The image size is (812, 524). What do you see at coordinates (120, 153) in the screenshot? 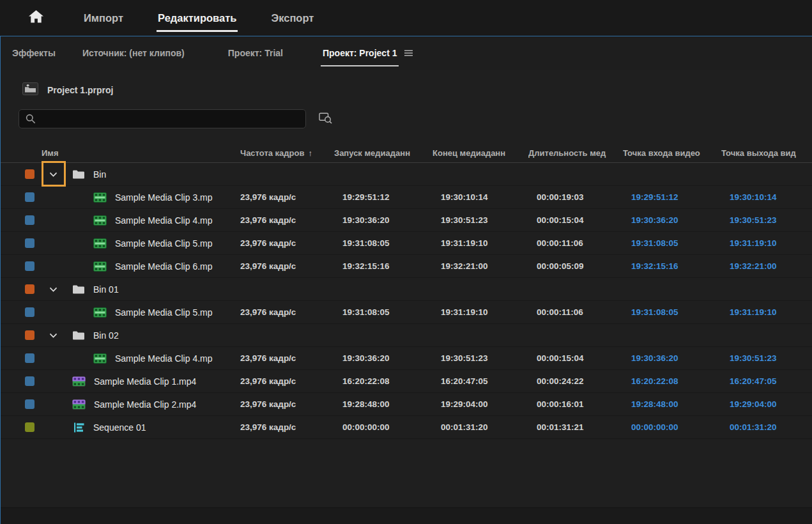
I see `column-header-name: Имя` at bounding box center [120, 153].